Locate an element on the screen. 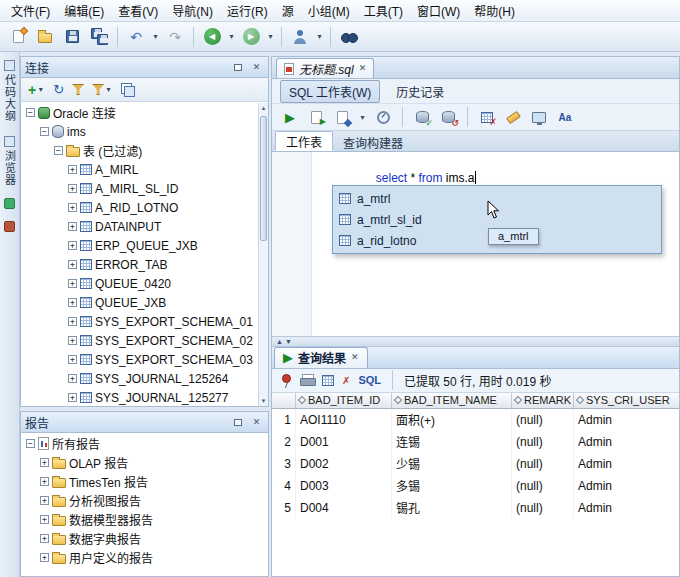 The height and width of the screenshot is (577, 680). copy-connection-button is located at coordinates (128, 90).